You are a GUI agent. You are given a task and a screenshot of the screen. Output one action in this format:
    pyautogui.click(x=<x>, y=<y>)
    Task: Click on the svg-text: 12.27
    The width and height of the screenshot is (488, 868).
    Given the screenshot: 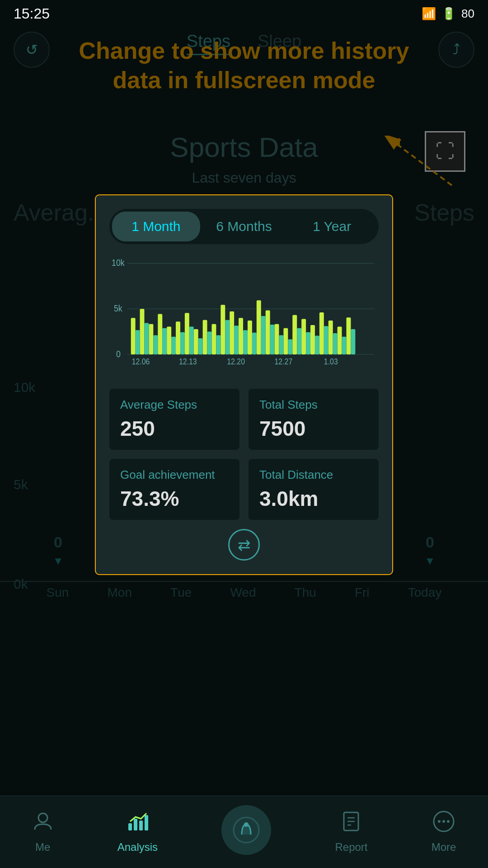 What is the action you would take?
    pyautogui.click(x=284, y=362)
    